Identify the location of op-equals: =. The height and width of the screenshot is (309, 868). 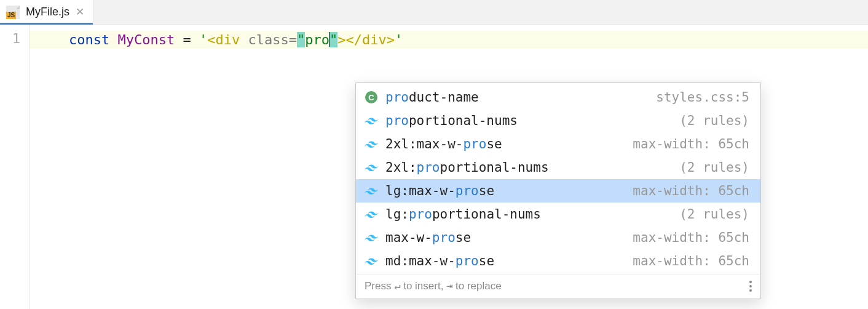
(187, 39).